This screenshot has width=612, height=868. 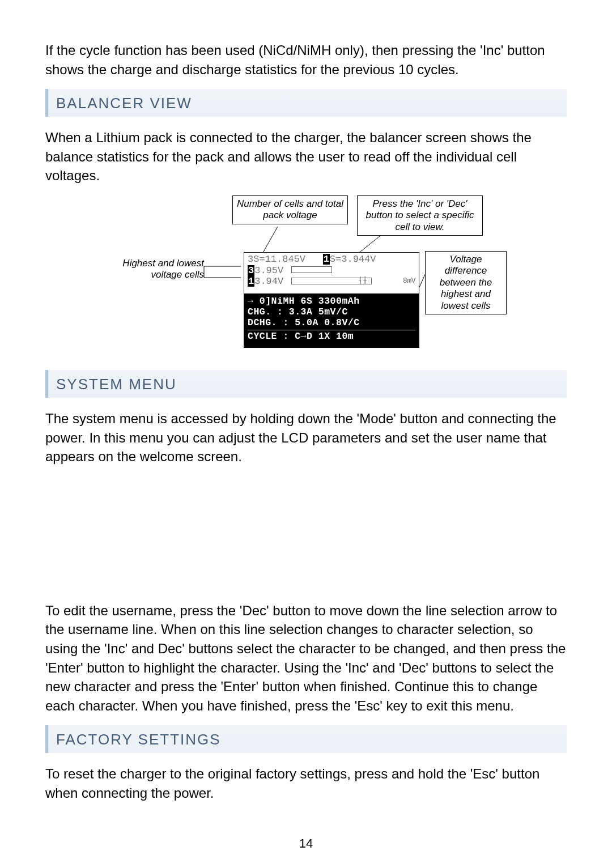 I want to click on factory-paragraph: To reset the charger to the original fac…, so click(x=306, y=783).